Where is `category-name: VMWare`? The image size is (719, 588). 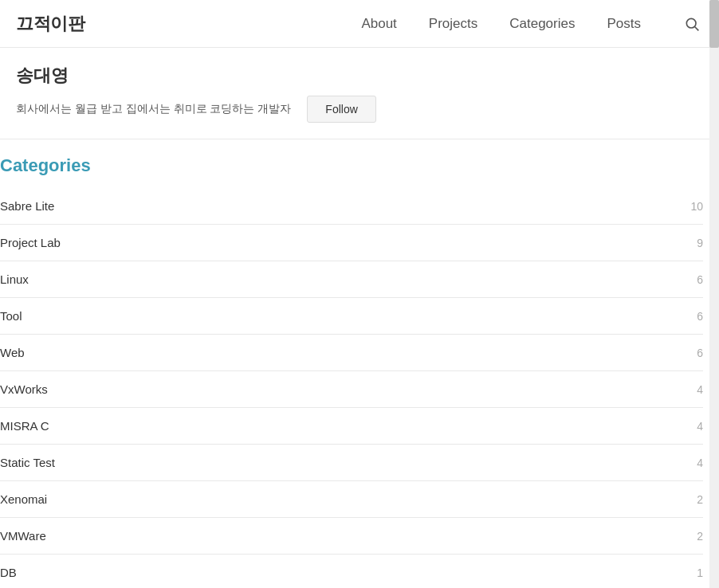 category-name: VMWare is located at coordinates (23, 535).